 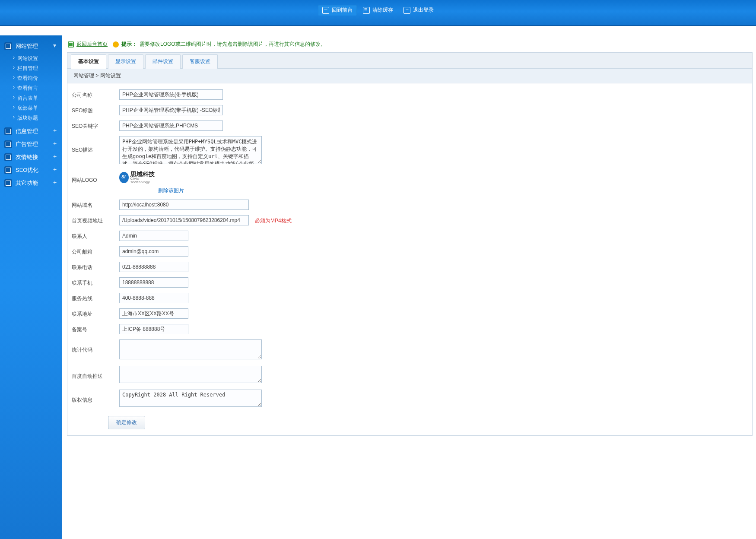 What do you see at coordinates (154, 251) in the screenshot?
I see `email-input` at bounding box center [154, 251].